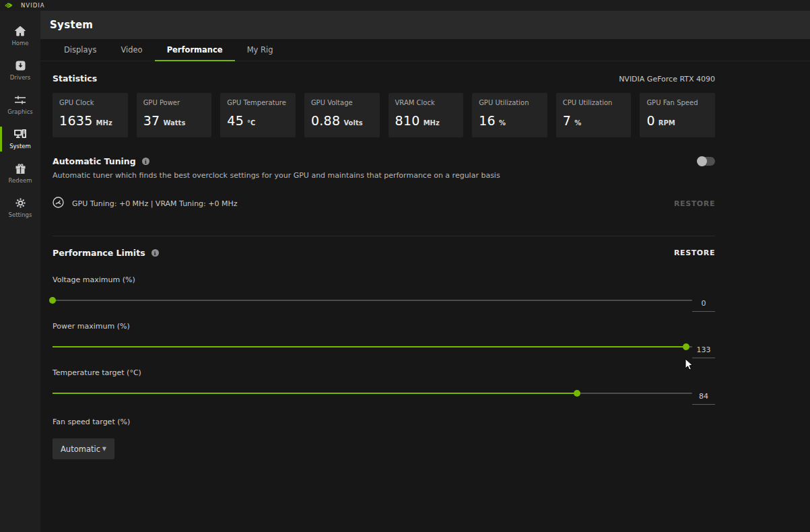 The height and width of the screenshot is (532, 810). Describe the element at coordinates (650, 121) in the screenshot. I see `stat-value: 0` at that location.